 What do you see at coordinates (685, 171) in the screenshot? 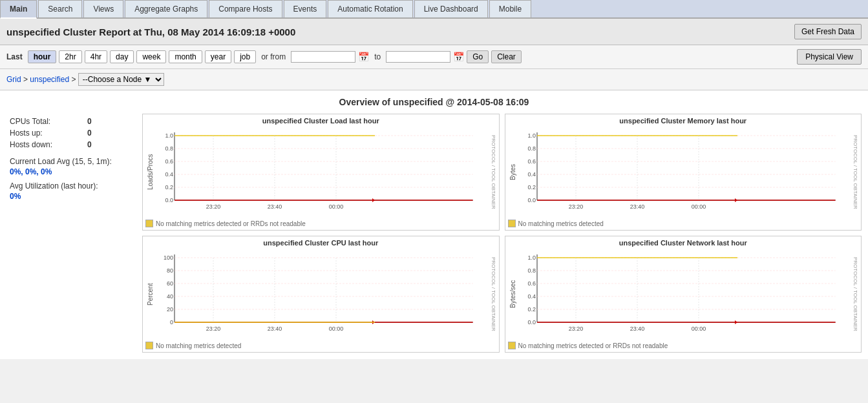
I see `chart-memory-svg-el: 1.0 0.8 0.6 0.4 0.2 0.0 23:20 23:40 00:0…` at bounding box center [685, 171].